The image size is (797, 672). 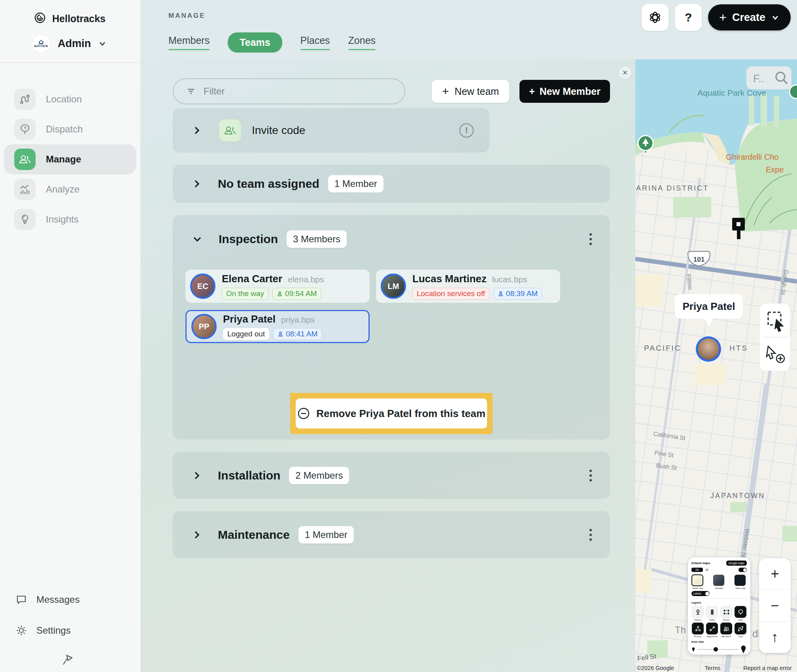 I want to click on sidebar-item-settings: Settings, so click(x=70, y=630).